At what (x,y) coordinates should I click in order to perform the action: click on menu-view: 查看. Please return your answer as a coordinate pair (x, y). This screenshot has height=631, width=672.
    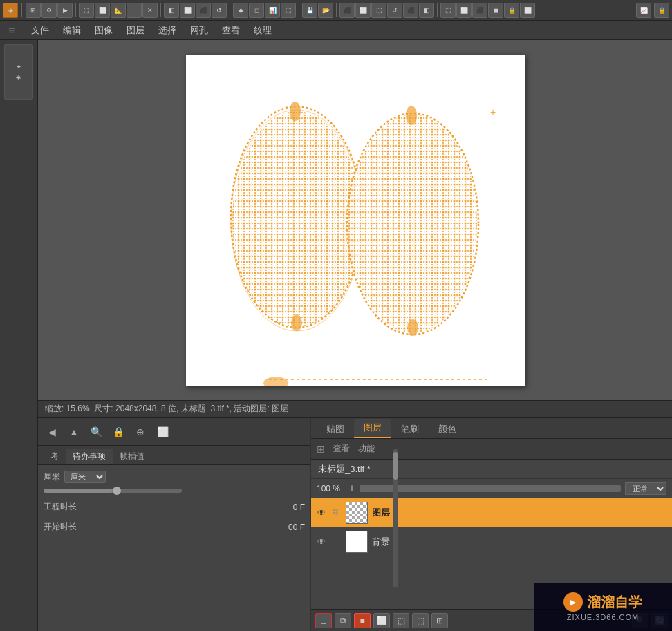
    Looking at the image, I should click on (231, 30).